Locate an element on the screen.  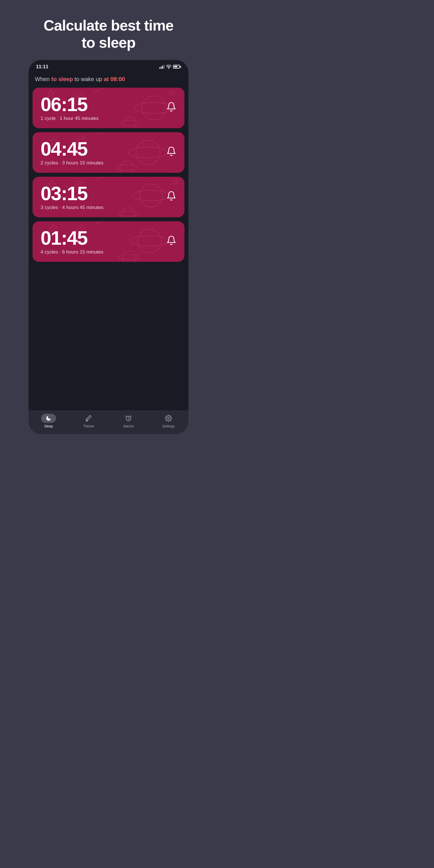
nav-label-theme: Theme is located at coordinates (88, 426).